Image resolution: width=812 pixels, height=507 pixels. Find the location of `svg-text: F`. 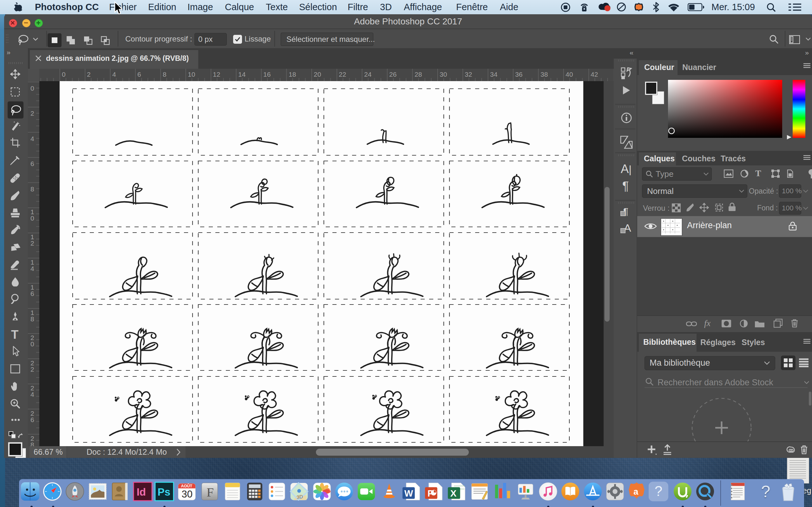

svg-text: F is located at coordinates (210, 492).